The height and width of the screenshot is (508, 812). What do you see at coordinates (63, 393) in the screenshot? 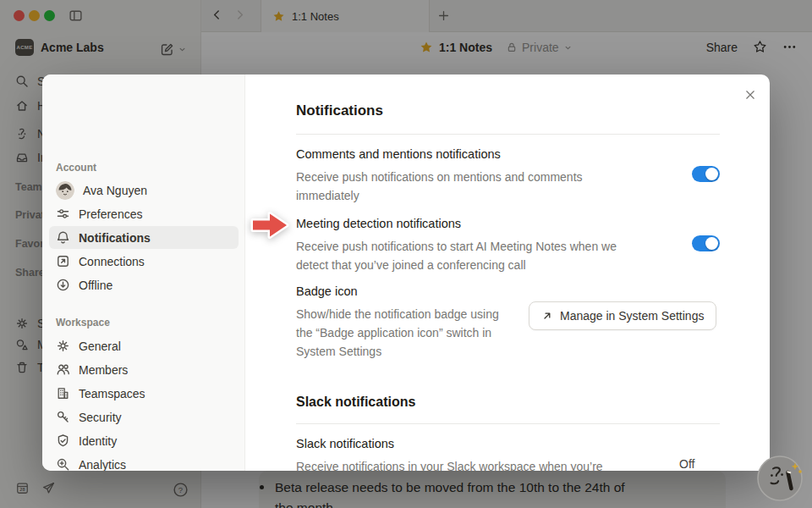
I see `building-icon` at bounding box center [63, 393].